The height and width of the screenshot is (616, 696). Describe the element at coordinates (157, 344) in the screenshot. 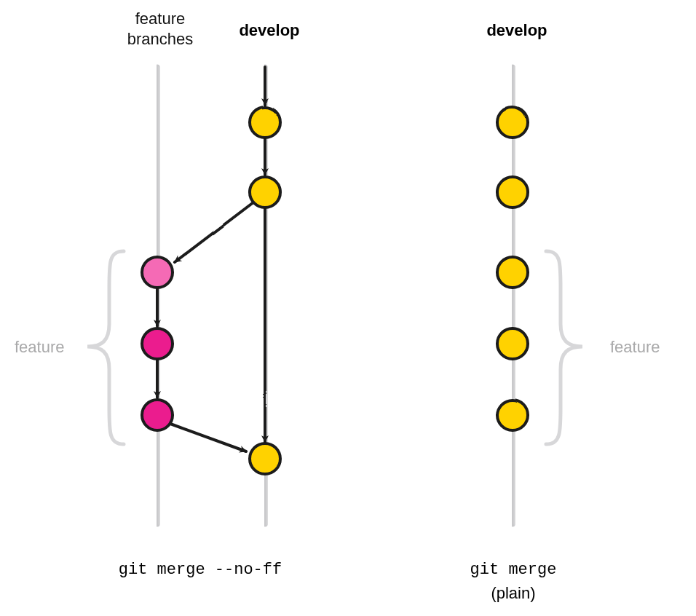

I see `commit-left-f2` at that location.